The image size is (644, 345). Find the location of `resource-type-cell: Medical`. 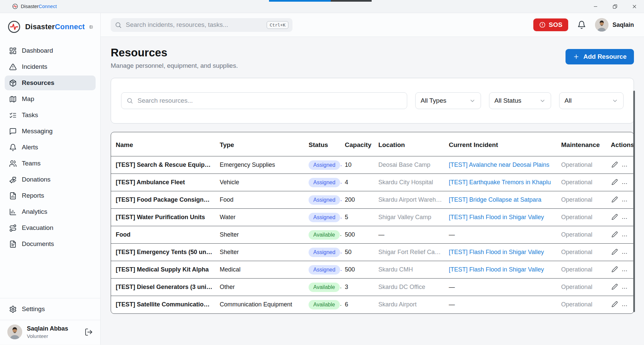

resource-type-cell: Medical is located at coordinates (261, 270).